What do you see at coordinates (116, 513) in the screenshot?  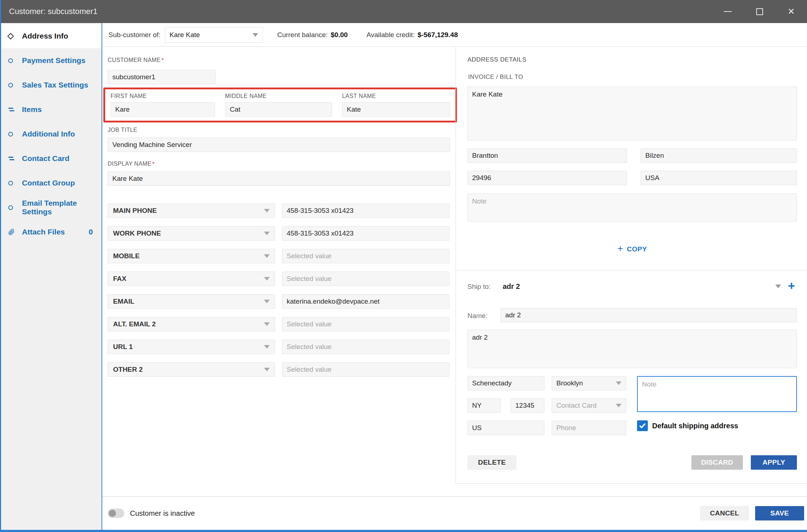 I see `customer-inactive-toggle` at bounding box center [116, 513].